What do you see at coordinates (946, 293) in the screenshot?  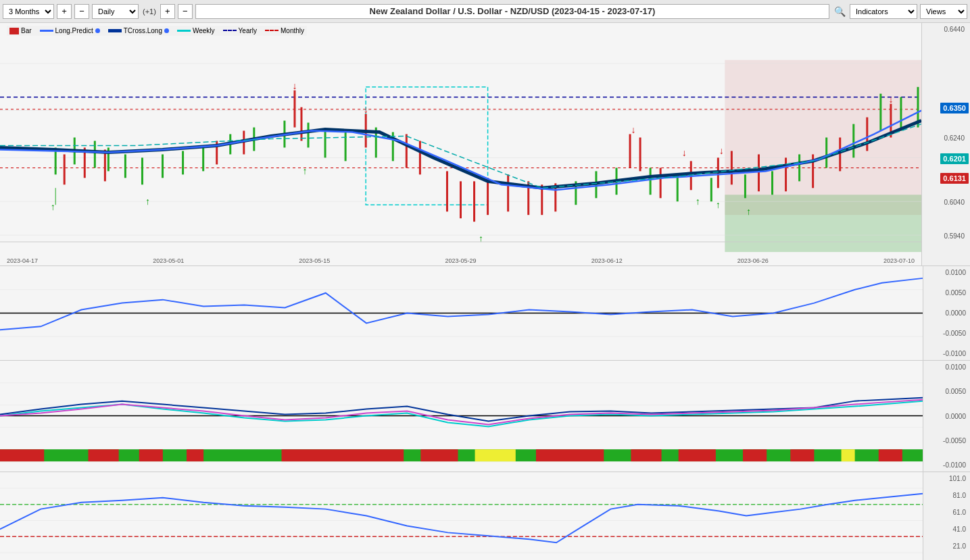 I see `ny-0050: 0.0050` at bounding box center [946, 293].